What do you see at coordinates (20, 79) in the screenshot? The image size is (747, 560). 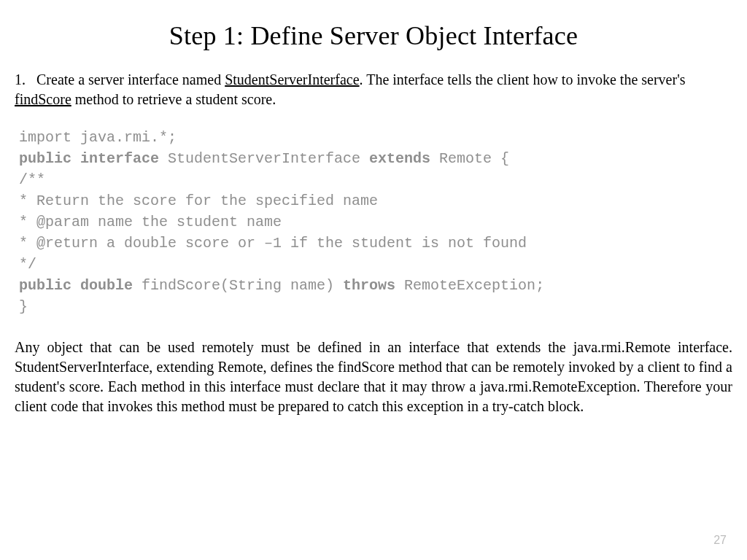 I see `list-number: 1.` at bounding box center [20, 79].